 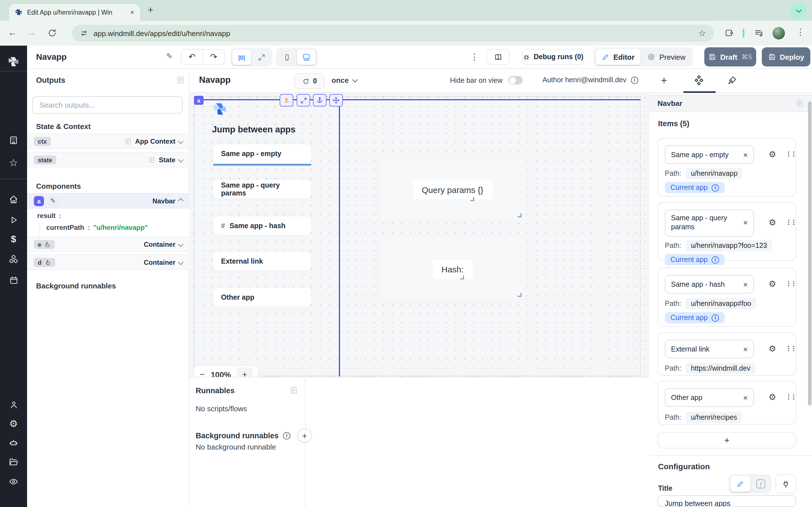 I want to click on result-key: result, so click(x=46, y=216).